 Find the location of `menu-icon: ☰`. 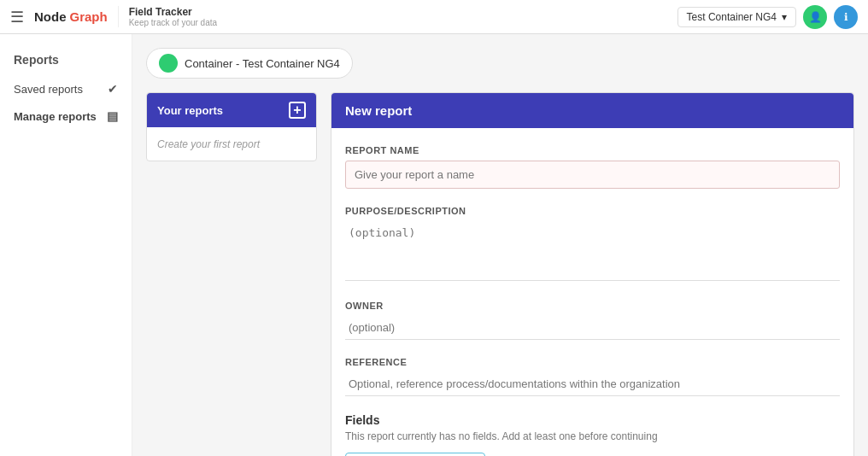

menu-icon: ☰ is located at coordinates (17, 17).